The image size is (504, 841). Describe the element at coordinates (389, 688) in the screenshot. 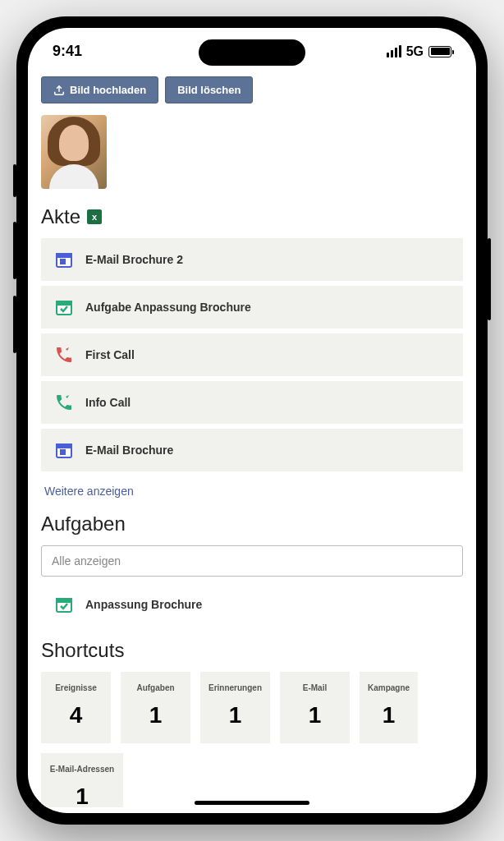

I see `shortcut-label: Kampagne` at that location.